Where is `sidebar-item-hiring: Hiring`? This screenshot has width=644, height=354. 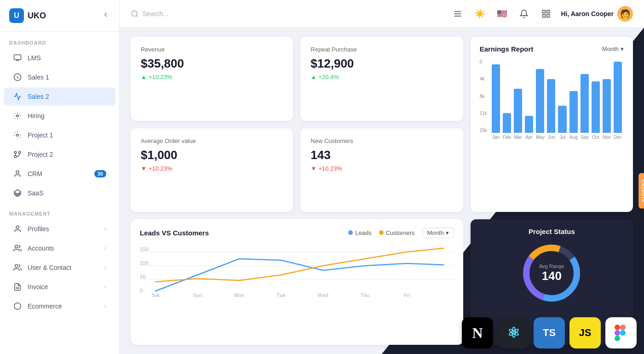
sidebar-item-hiring: Hiring is located at coordinates (60, 116).